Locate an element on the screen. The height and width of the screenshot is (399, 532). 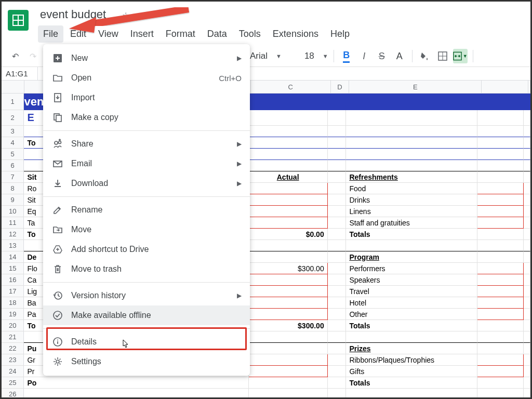
menu-insert: Insert is located at coordinates (142, 34).